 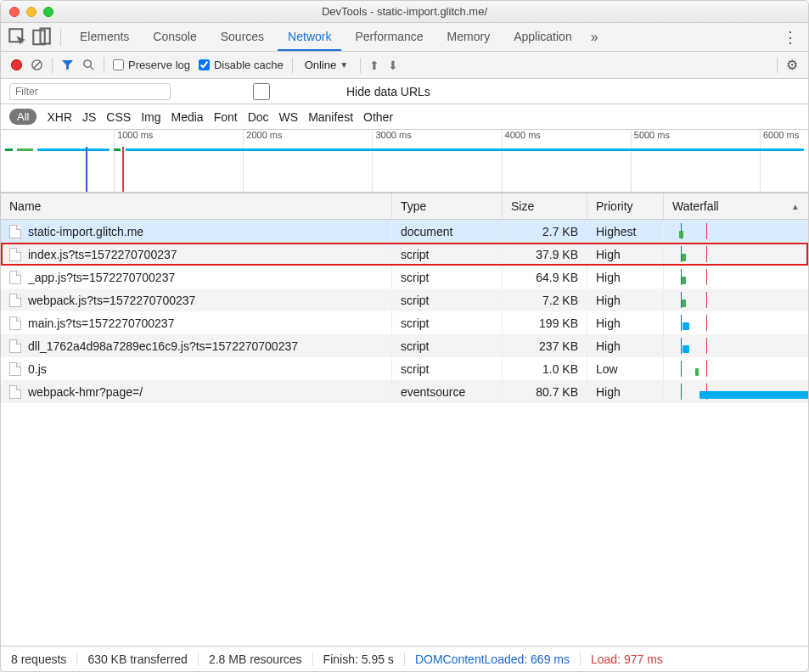 What do you see at coordinates (469, 37) in the screenshot?
I see `tab-memory: Memory` at bounding box center [469, 37].